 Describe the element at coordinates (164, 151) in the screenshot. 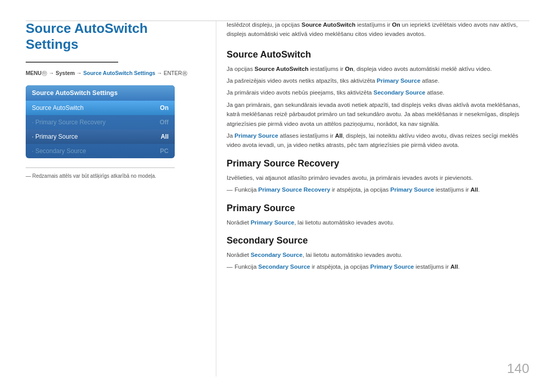

I see `item-value-secondary-source: PC` at that location.